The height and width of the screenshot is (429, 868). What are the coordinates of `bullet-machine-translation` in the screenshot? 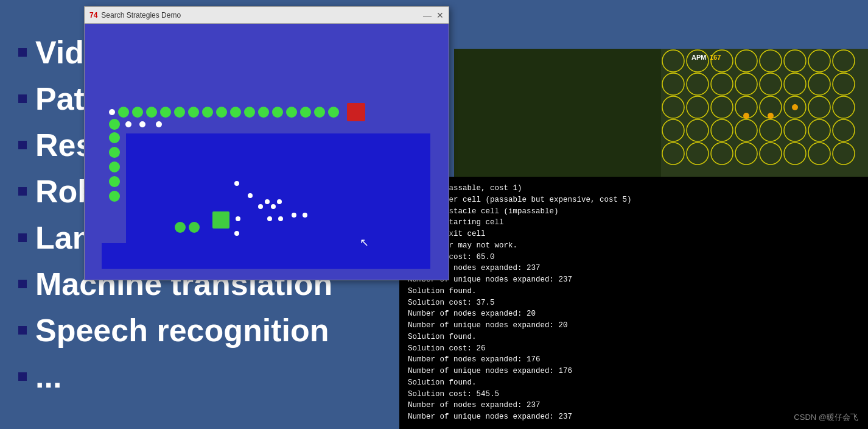 It's located at (23, 284).